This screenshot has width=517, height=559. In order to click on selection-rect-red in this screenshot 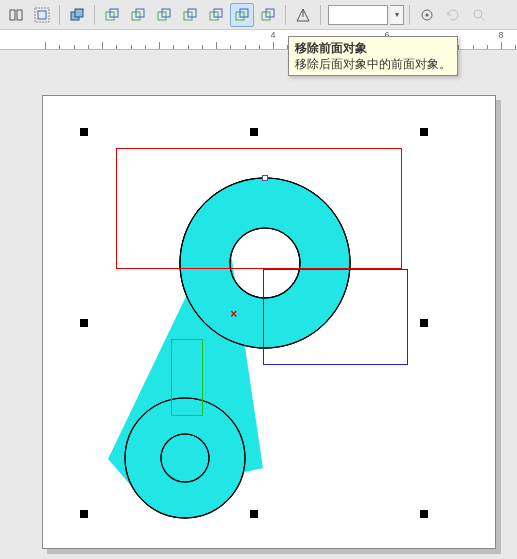, I will do `click(259, 208)`.